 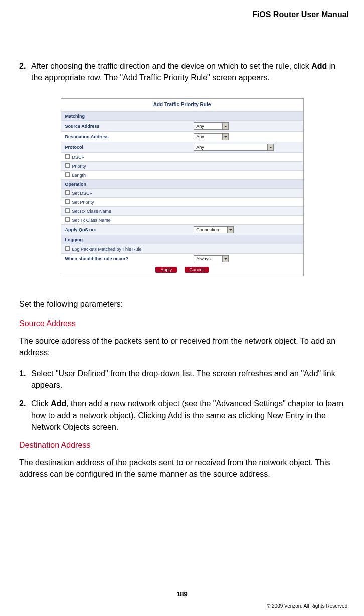 What do you see at coordinates (183, 202) in the screenshot?
I see `row-set-priority: Set Priority` at bounding box center [183, 202].